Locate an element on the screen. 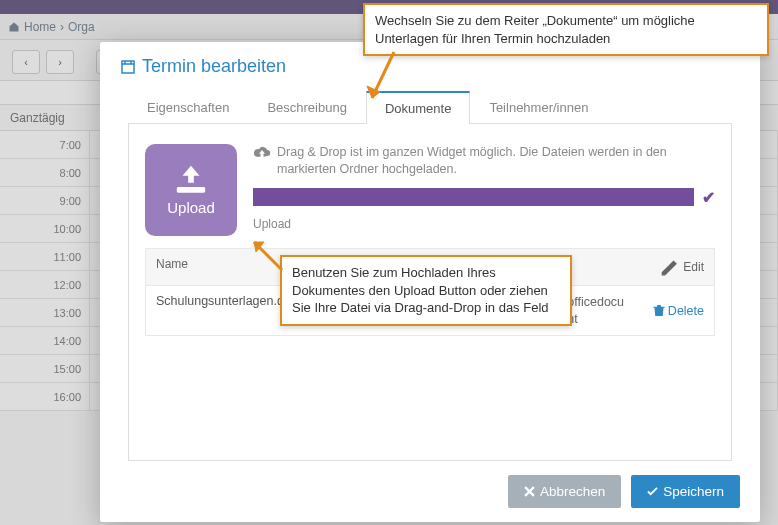 The height and width of the screenshot is (525, 778). modal-tabs: Eigenschaften Beschreibung Dokumente Tei… is located at coordinates (430, 108).